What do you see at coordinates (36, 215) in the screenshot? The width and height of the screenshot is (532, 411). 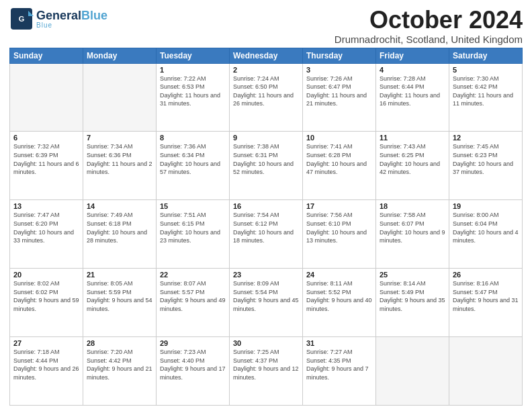 I see `sunrise-text: Sunrise: 7:47 AM` at bounding box center [36, 215].